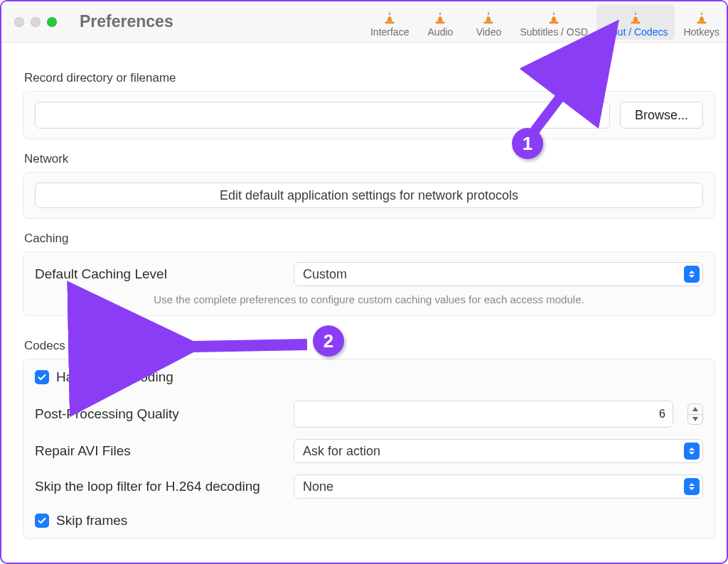 This screenshot has height=564, width=728. What do you see at coordinates (701, 32) in the screenshot?
I see `tab-label: Hotkeys` at bounding box center [701, 32].